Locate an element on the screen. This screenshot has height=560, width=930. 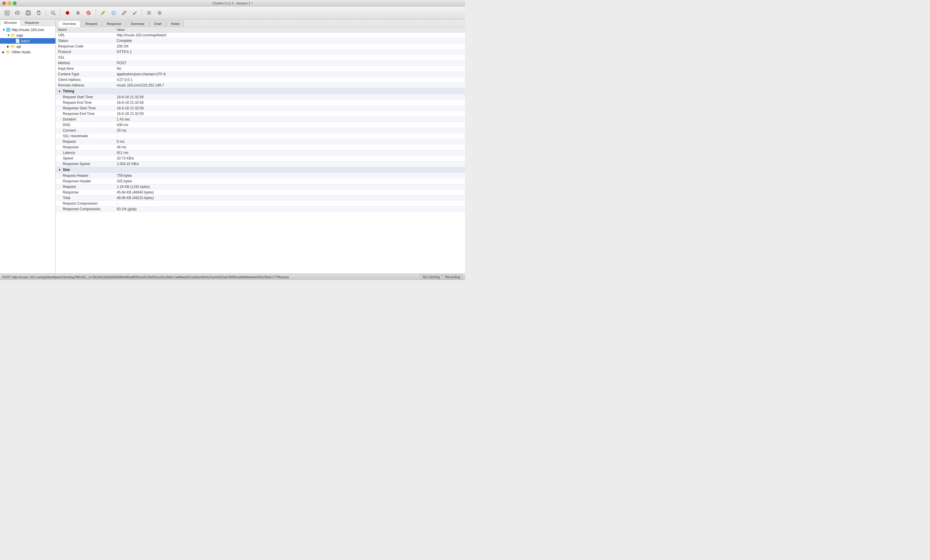
row-value: Complete is located at coordinates (290, 41).